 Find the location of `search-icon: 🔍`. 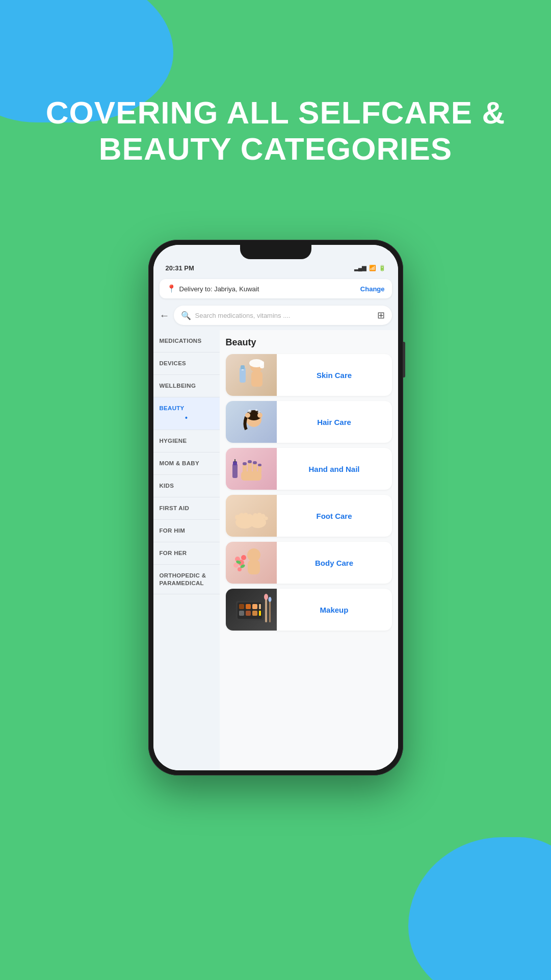

search-icon: 🔍 is located at coordinates (186, 315).